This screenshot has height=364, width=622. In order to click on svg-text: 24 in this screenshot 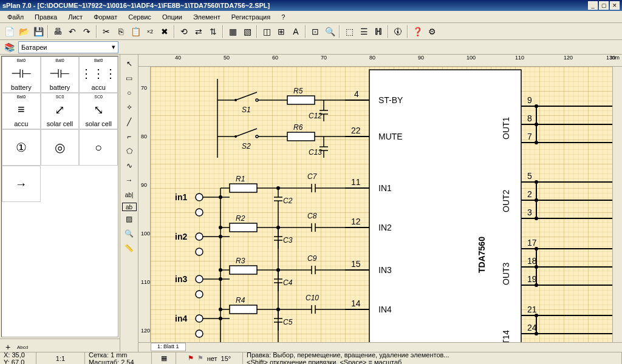, I will do `click(532, 328)`.